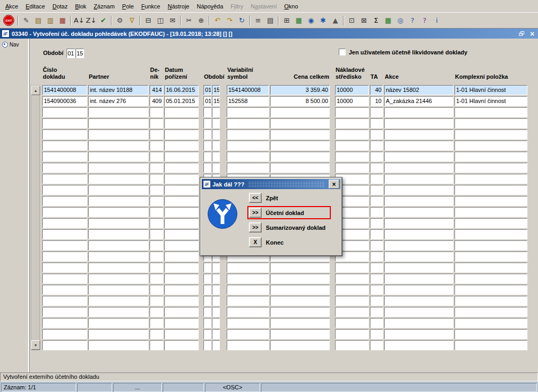  Describe the element at coordinates (71, 53) in the screenshot. I see `obdobi-field-1: 01` at that location.